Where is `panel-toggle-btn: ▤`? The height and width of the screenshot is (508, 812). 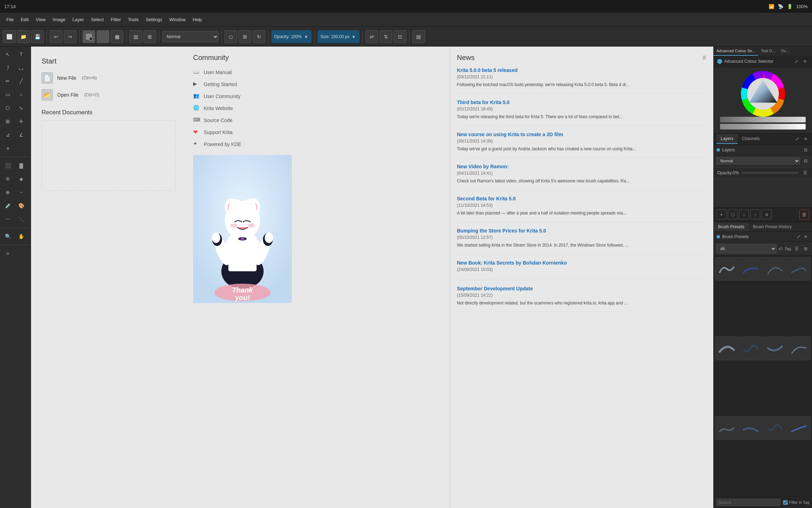
panel-toggle-btn: ▤ is located at coordinates (419, 37).